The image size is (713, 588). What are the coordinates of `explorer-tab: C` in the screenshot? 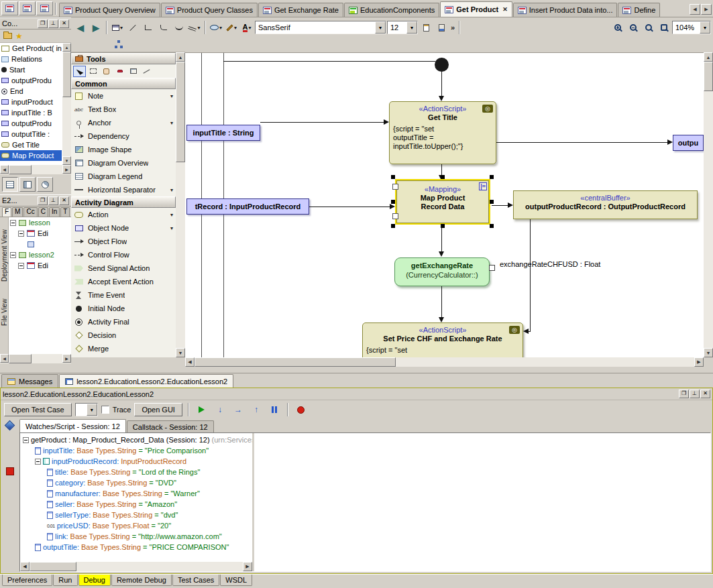 It's located at (43, 212).